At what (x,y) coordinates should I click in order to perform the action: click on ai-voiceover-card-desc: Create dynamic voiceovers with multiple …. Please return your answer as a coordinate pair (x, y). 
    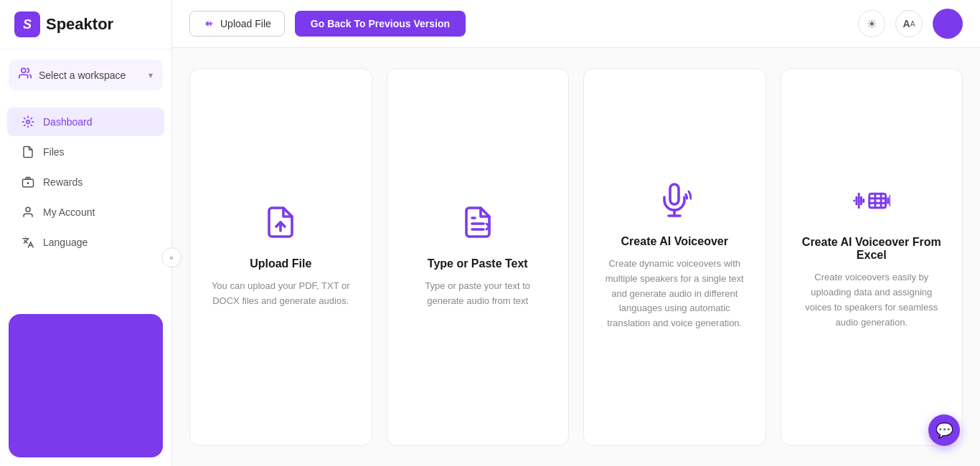
    Looking at the image, I should click on (674, 294).